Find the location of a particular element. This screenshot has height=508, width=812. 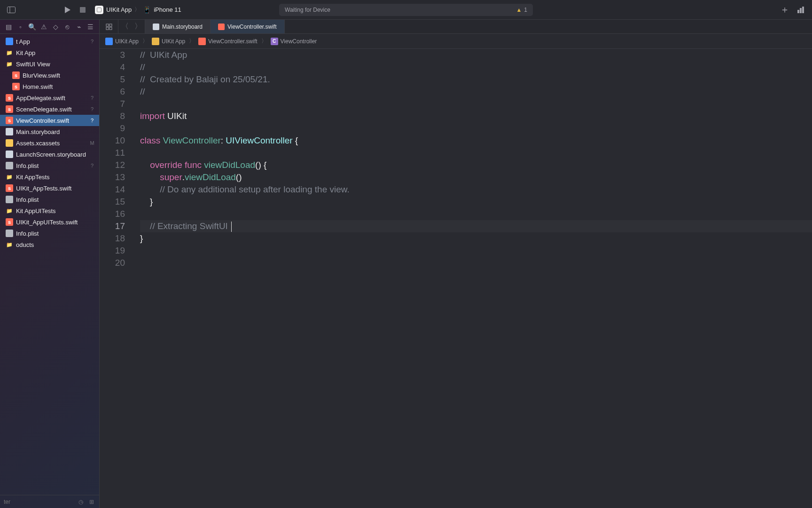

scm-status: M is located at coordinates (92, 143).